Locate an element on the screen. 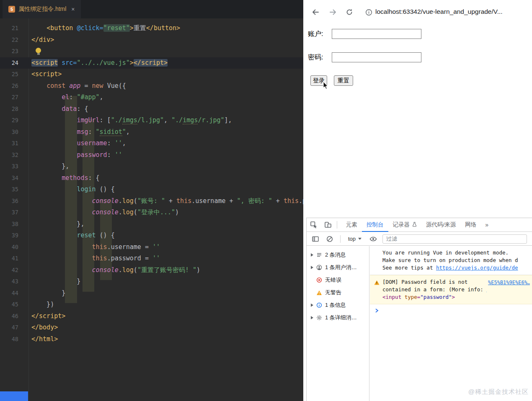  line-number: 26 is located at coordinates (9, 86).